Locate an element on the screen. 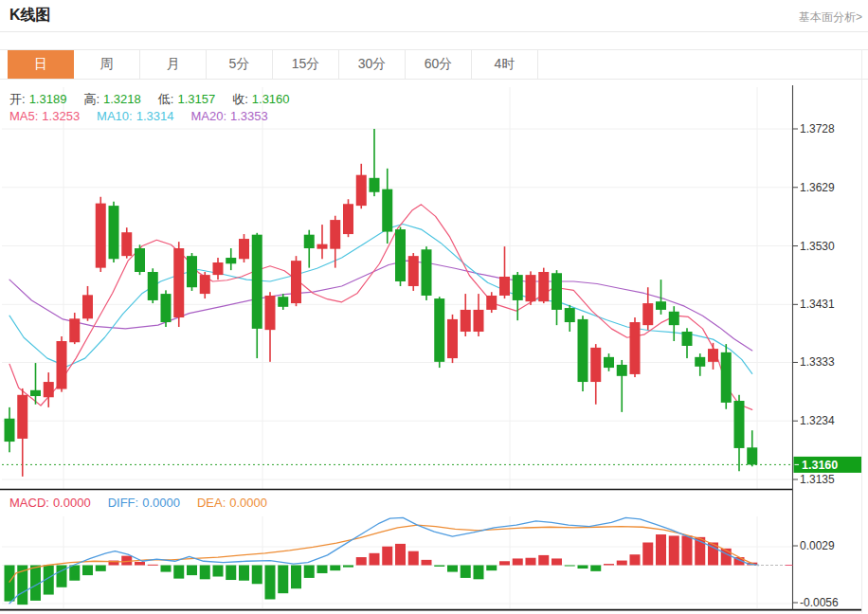 Image resolution: width=868 pixels, height=614 pixels. tab-60分: 60分 is located at coordinates (439, 64).